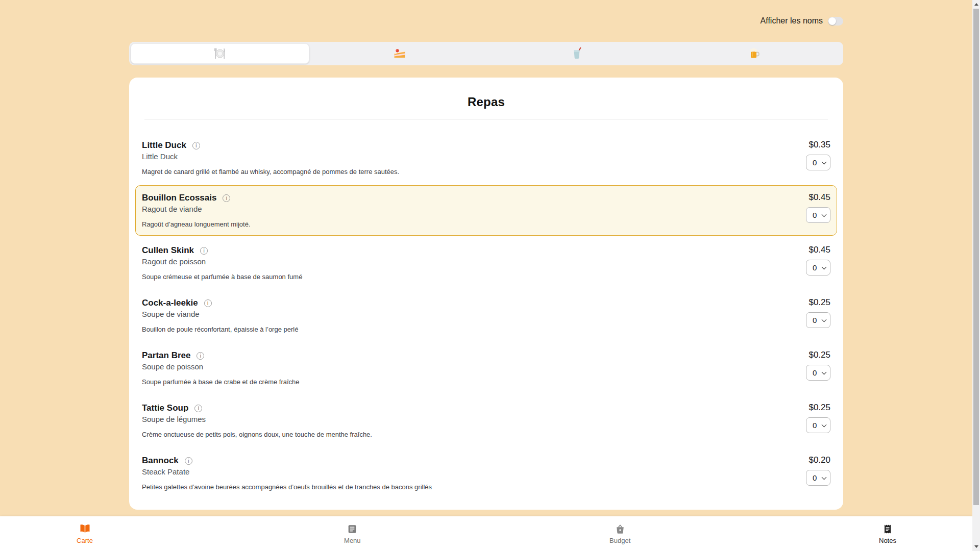 The image size is (980, 551). What do you see at coordinates (486, 102) in the screenshot?
I see `page-title: Repas` at bounding box center [486, 102].